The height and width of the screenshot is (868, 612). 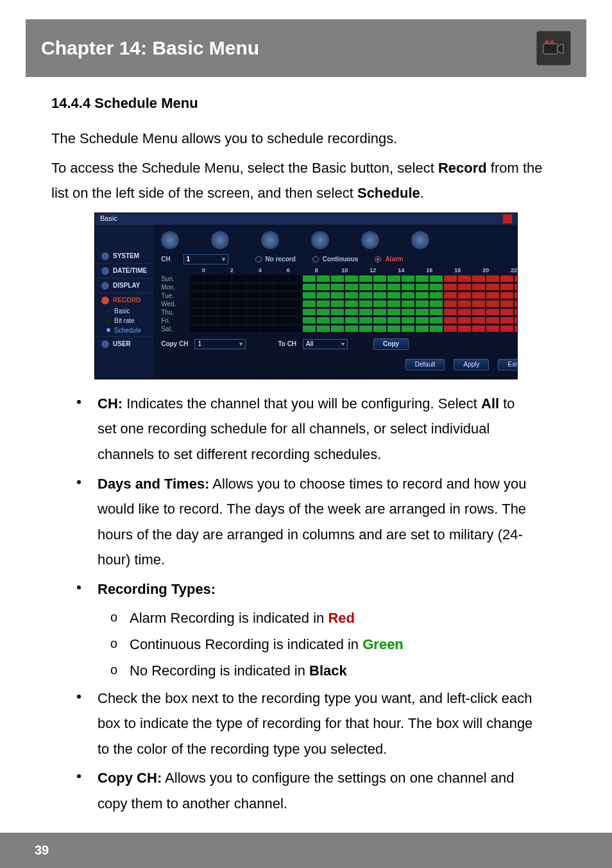 I want to click on sidebar-sub-schedule: Schedule, so click(x=127, y=330).